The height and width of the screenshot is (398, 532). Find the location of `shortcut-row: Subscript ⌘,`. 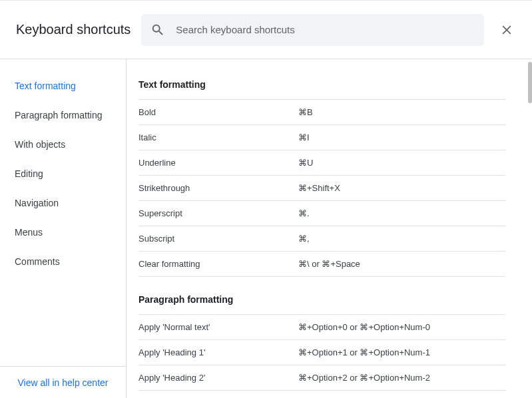

shortcut-row: Subscript ⌘, is located at coordinates (322, 238).